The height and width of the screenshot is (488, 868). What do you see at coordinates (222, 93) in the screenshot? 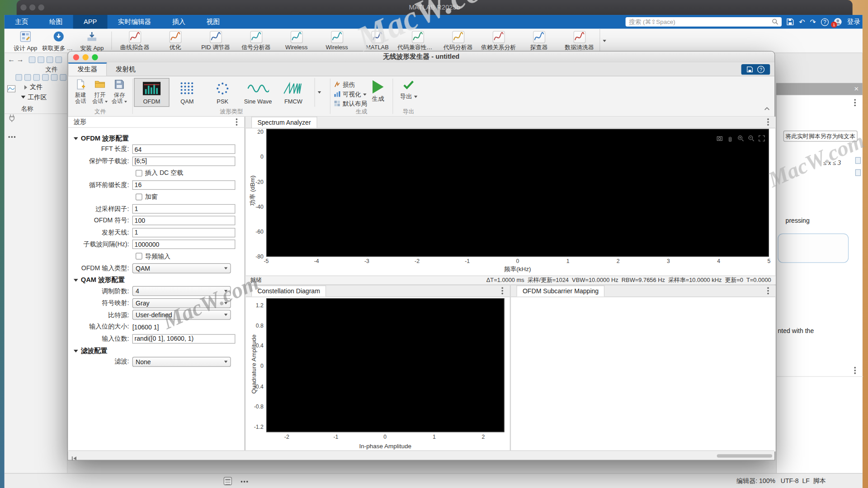
I see `waveform-type-psk: PSK` at bounding box center [222, 93].